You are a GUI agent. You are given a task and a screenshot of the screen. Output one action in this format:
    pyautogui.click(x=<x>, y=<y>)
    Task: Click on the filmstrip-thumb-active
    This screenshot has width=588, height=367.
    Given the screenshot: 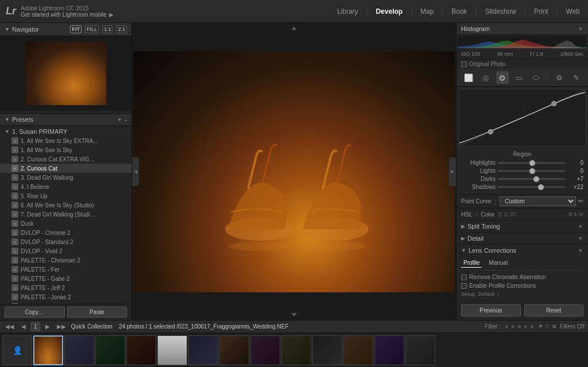 What is the action you would take?
    pyautogui.click(x=48, y=350)
    